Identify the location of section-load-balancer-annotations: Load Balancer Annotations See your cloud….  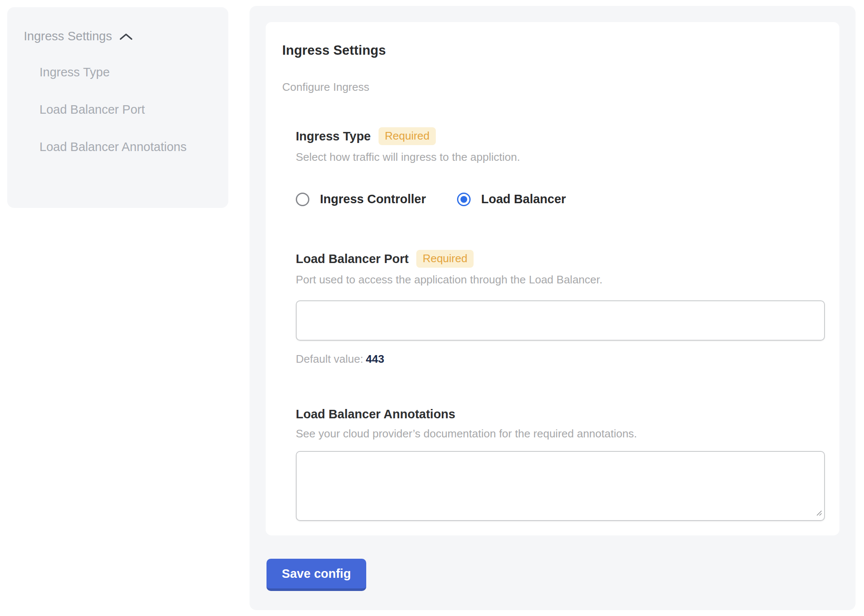
(560, 464).